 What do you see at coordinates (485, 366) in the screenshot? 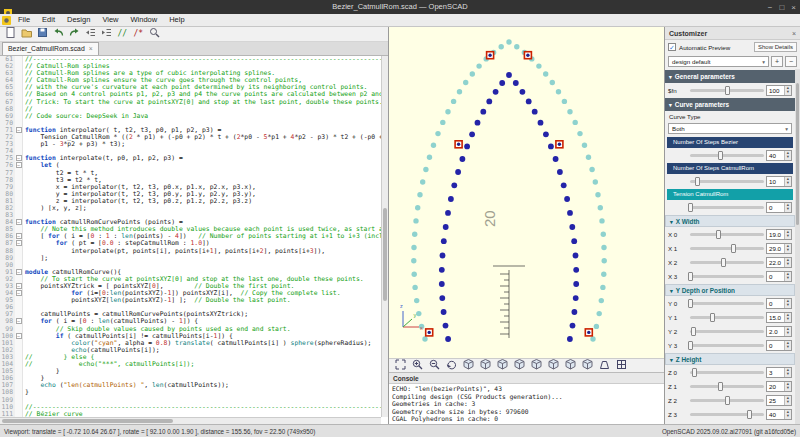
I see `back-view-button` at bounding box center [485, 366].